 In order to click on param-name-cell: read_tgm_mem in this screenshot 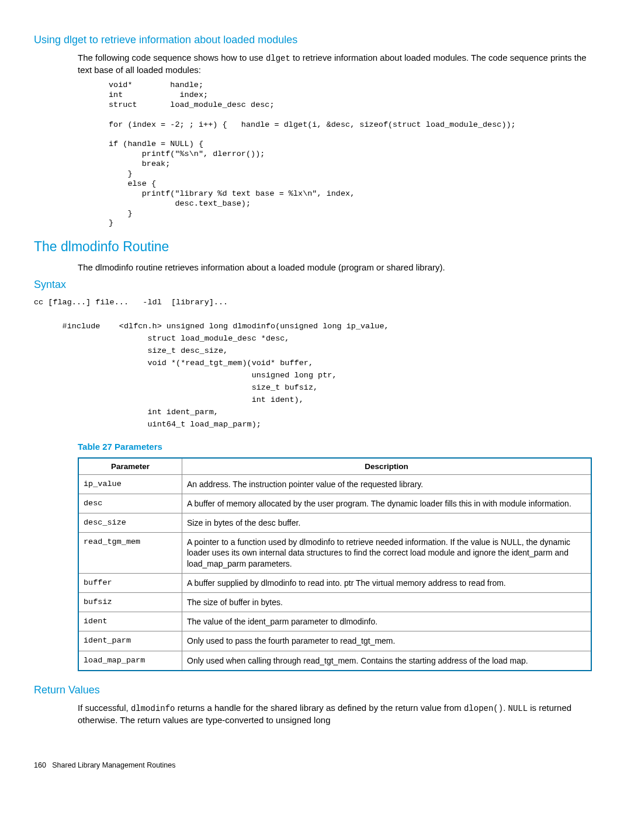, I will do `click(130, 553)`.